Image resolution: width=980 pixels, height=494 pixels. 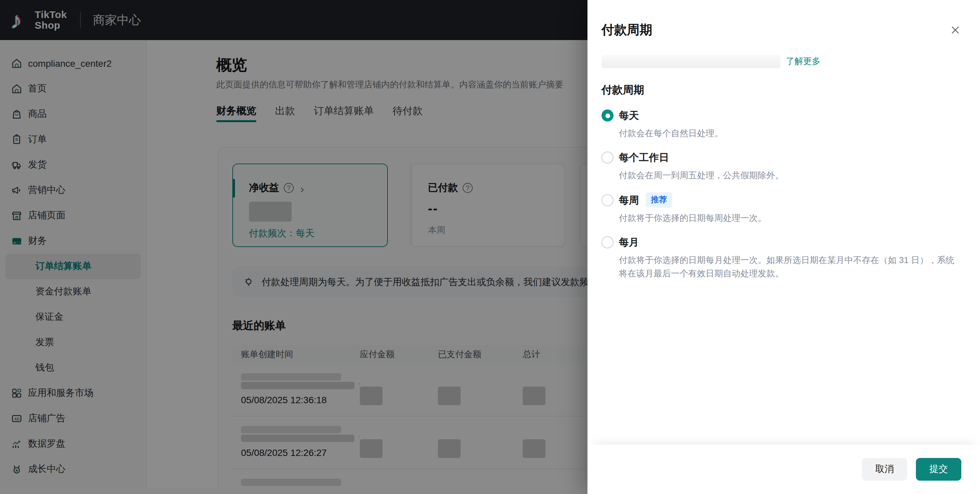 What do you see at coordinates (608, 116) in the screenshot?
I see `radio-daily` at bounding box center [608, 116].